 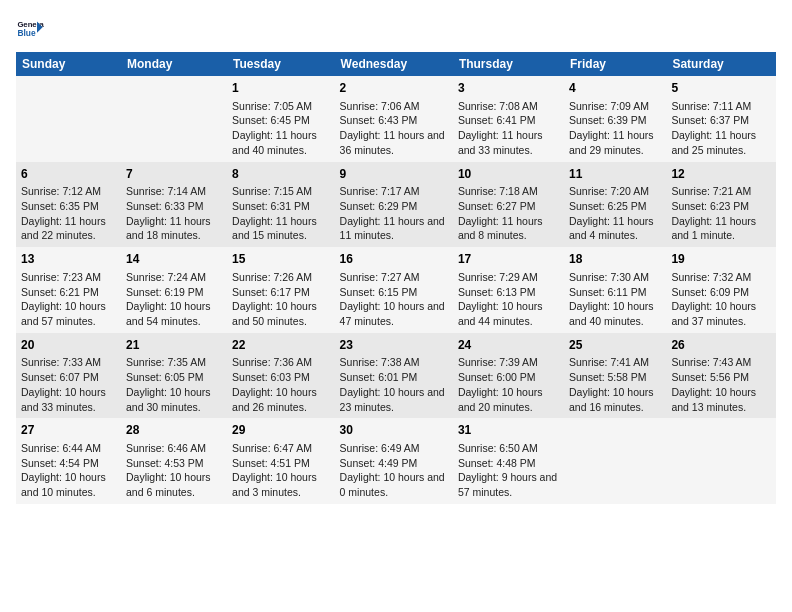 I want to click on day-info: Daylight: 10 hours and 50 minutes., so click(x=281, y=314).